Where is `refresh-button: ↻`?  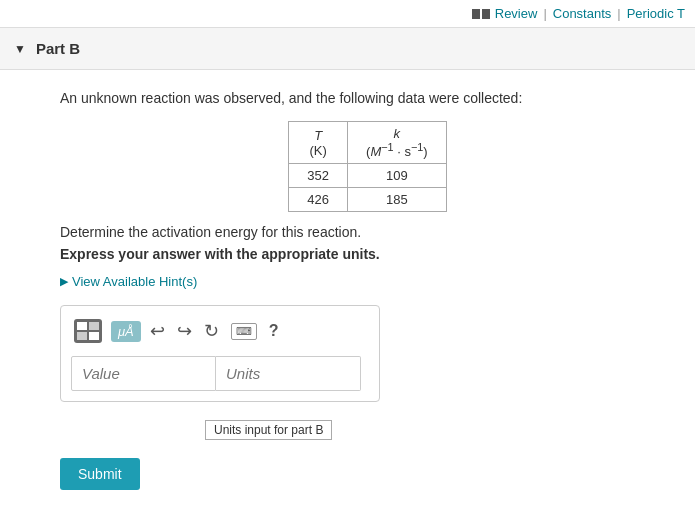
refresh-button: ↻ is located at coordinates (212, 331).